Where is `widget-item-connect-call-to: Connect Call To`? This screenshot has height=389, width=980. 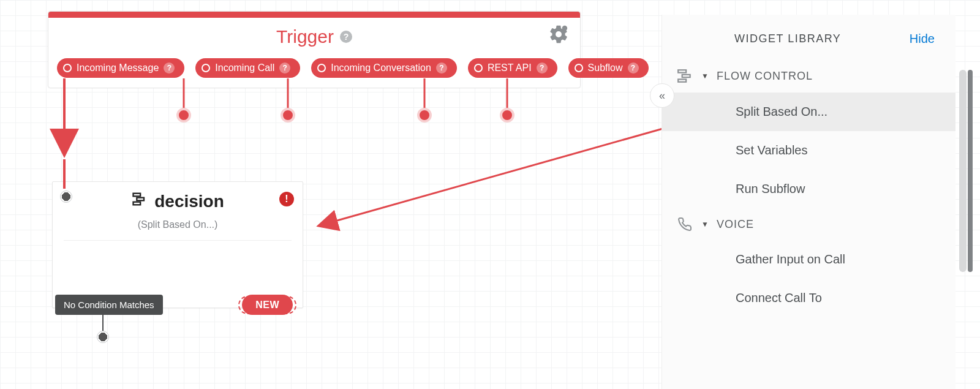
widget-item-connect-call-to: Connect Call To is located at coordinates (809, 298).